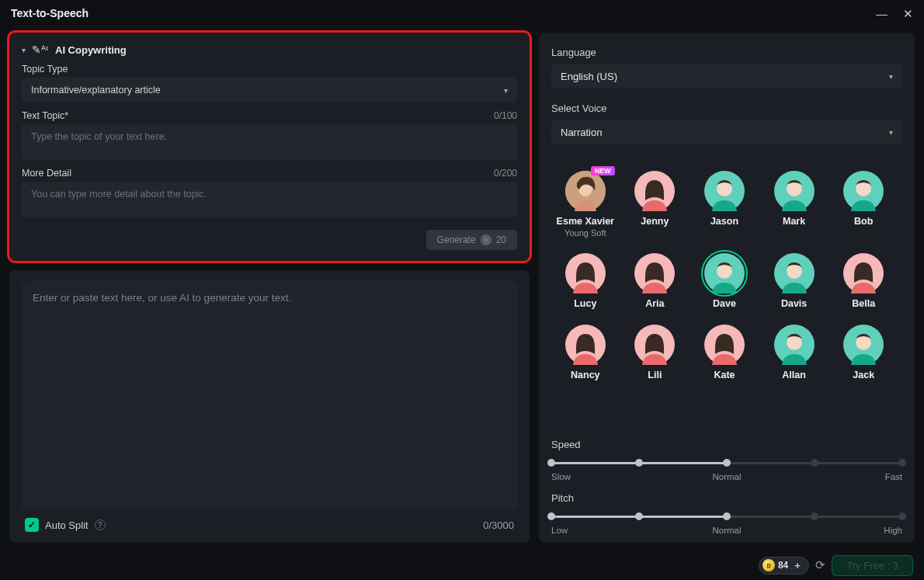 This screenshot has height=580, width=924. Describe the element at coordinates (67, 525) in the screenshot. I see `auto-split-label: Auto Split` at that location.